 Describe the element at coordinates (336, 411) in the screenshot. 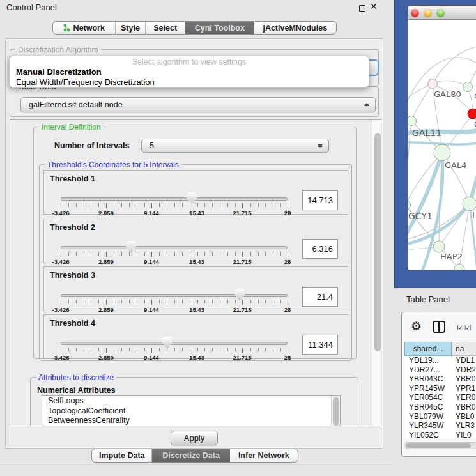

I see `list-scrollbar-thumb` at that location.